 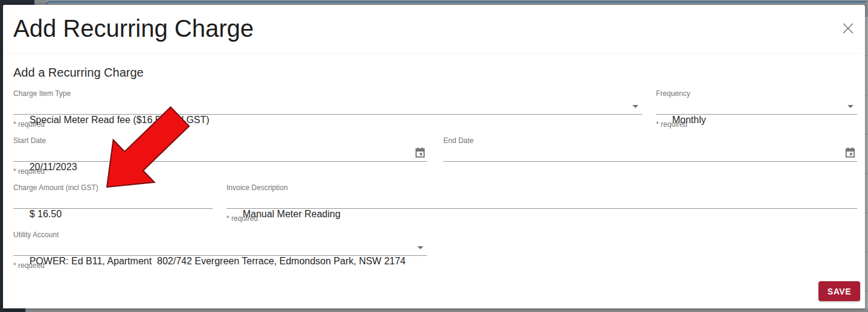 I want to click on background-gray-segment, so click(x=40, y=2).